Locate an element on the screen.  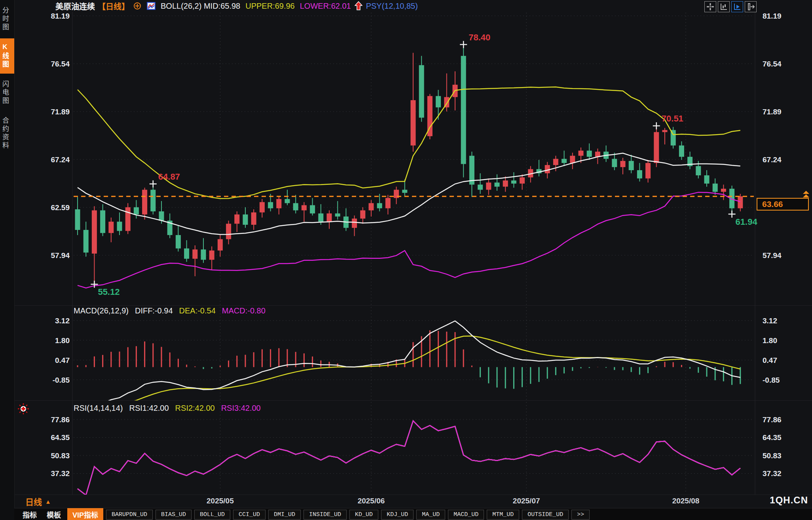
tab-OUTSIDE_UD: OUTSIDE_UD is located at coordinates (545, 514).